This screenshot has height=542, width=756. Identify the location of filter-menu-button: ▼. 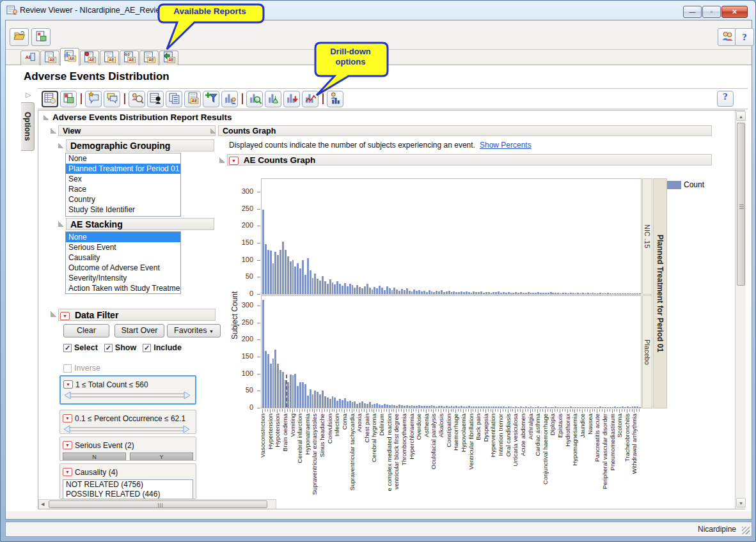
(68, 445).